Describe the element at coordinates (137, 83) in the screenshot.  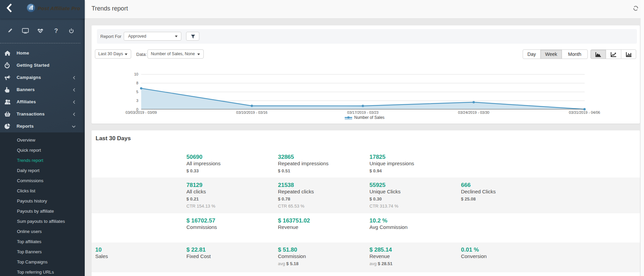
I see `svg-text: 8` at that location.